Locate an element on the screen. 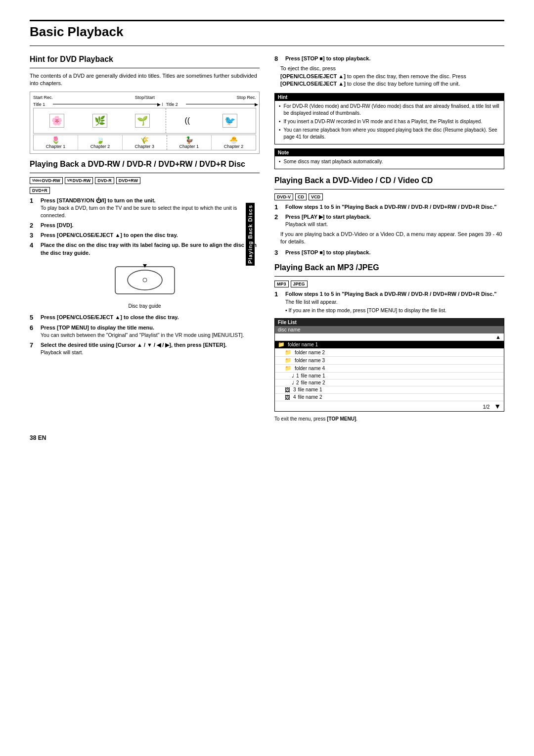 The height and width of the screenshot is (756, 534). note-item-1: • Some discs may start playback automati… is located at coordinates (390, 162).